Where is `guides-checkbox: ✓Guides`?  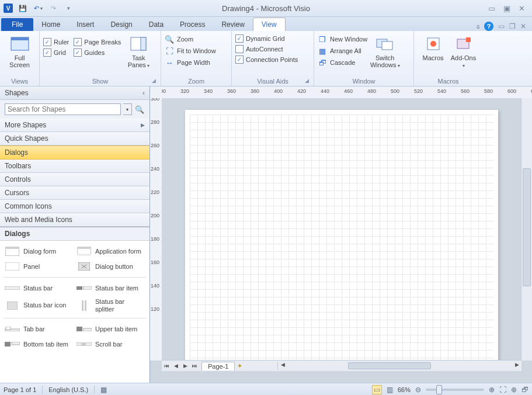
guides-checkbox: ✓Guides is located at coordinates (97, 53).